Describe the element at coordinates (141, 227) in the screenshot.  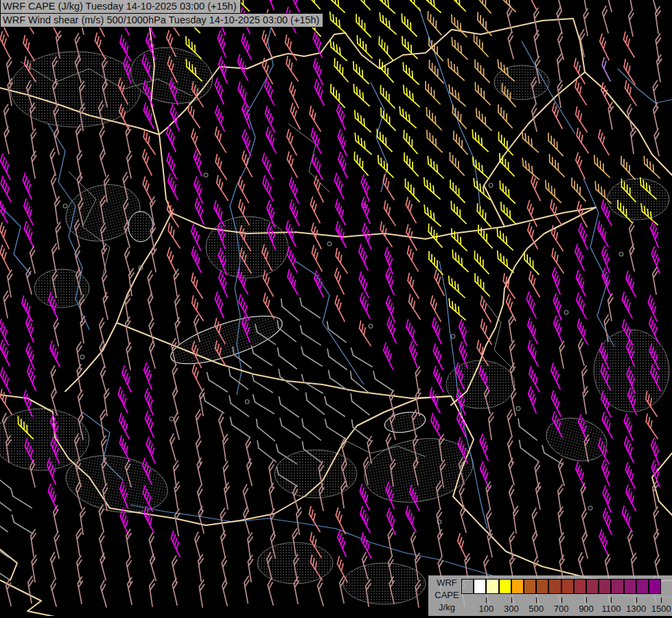
I see `mountain-ridge` at that location.